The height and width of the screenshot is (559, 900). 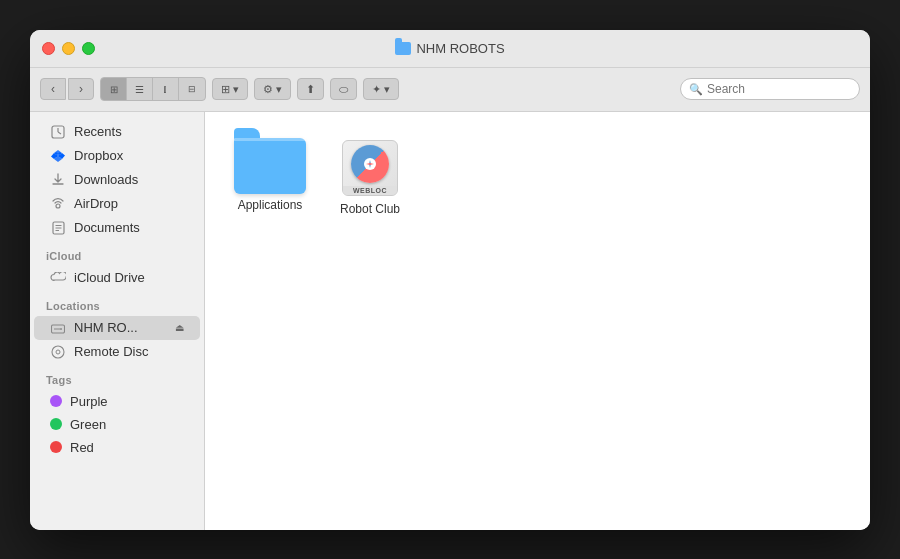 I want to click on icloud-drive-label: iCloud Drive, so click(x=110, y=278).